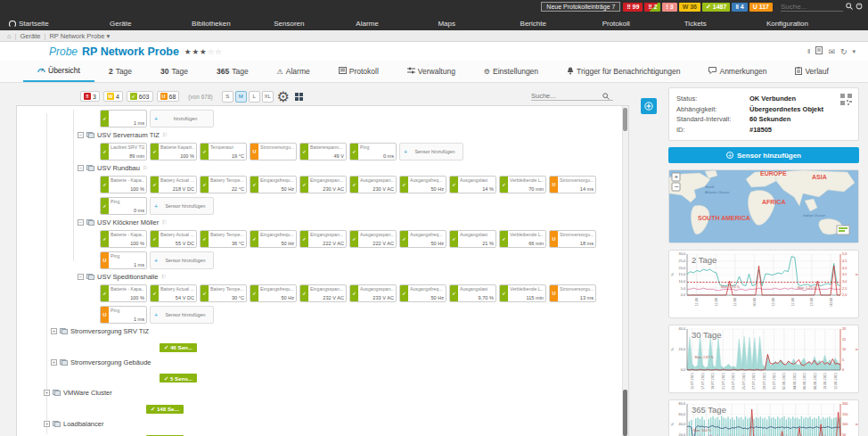  What do you see at coordinates (624, 71) in the screenshot?
I see `tab-trigger-f-r-benachrichtigungen: Trigger für Benachrichtigungen` at bounding box center [624, 71].